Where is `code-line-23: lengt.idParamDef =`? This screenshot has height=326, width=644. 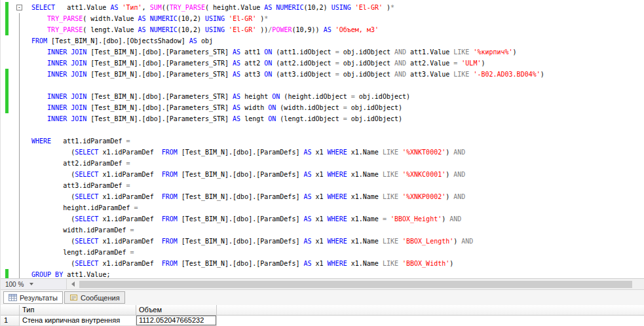 code-line-23: lengt.idParamDef = is located at coordinates (322, 253).